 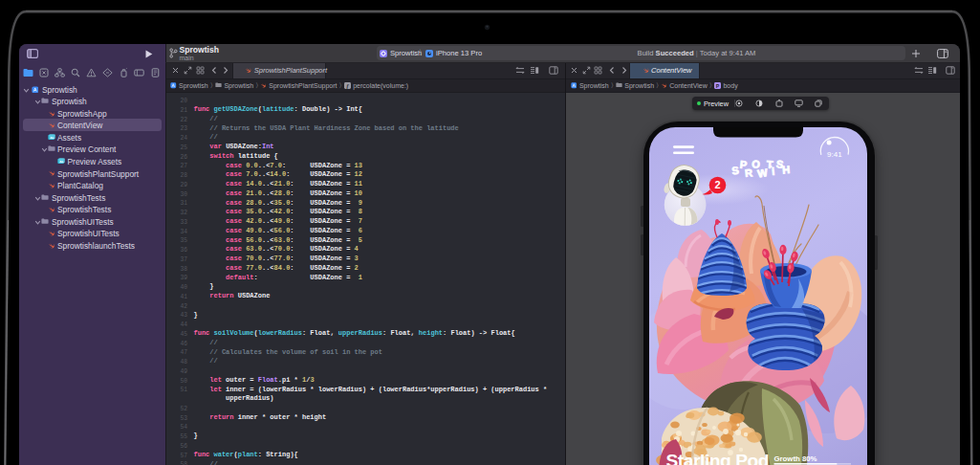 I want to click on svg-text: 2, so click(x=717, y=185).